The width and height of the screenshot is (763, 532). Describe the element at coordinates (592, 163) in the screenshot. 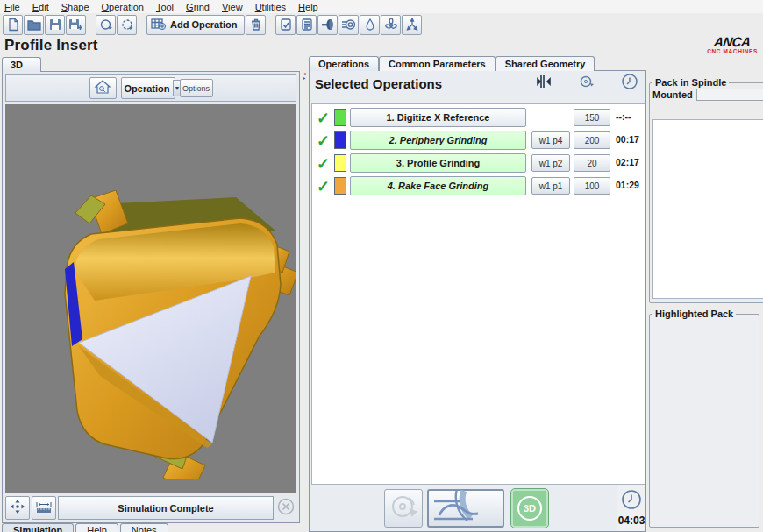

I see `value-button: 20` at that location.